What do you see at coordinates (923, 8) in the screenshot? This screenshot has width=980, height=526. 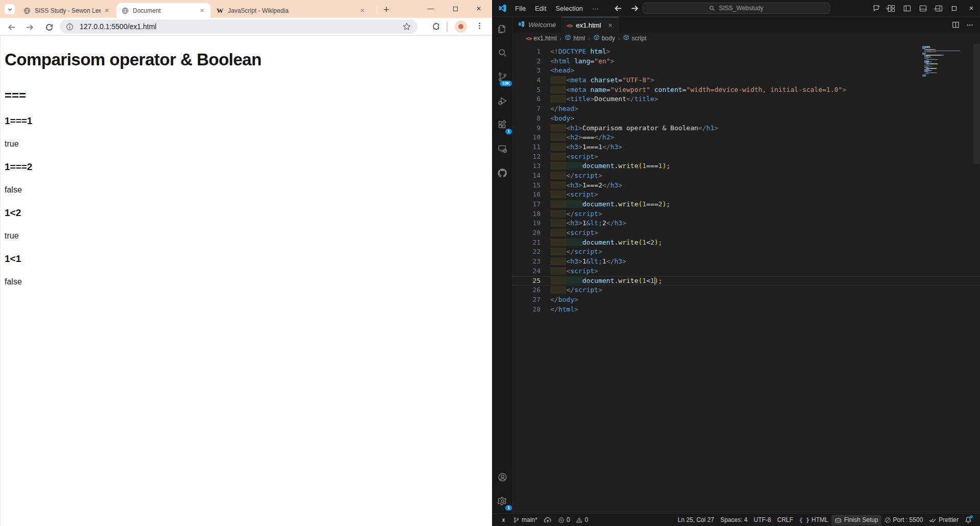 I see `toggle-panel-icon` at bounding box center [923, 8].